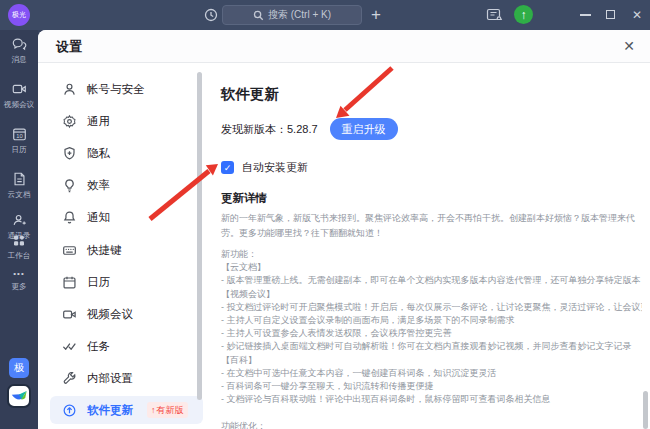 Image resolution: width=650 pixels, height=429 pixels. Describe the element at coordinates (110, 314) in the screenshot. I see `sidebar-item-label: 视频会议` at that location.